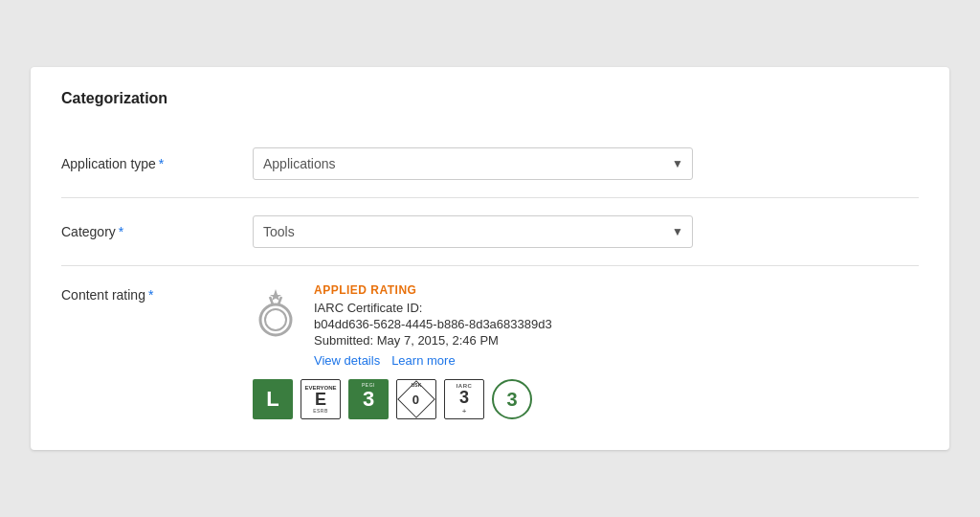  I want to click on category-row: Category* Tools ▼, so click(490, 232).